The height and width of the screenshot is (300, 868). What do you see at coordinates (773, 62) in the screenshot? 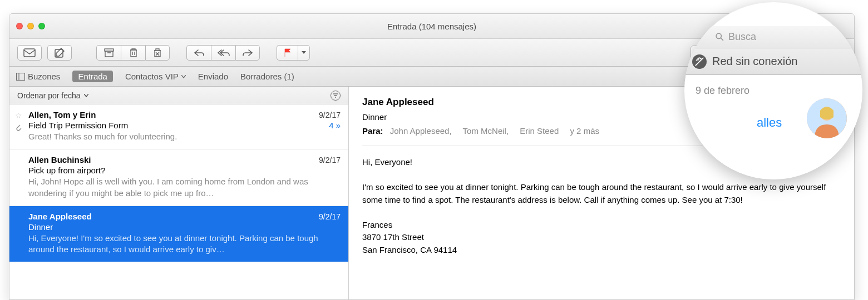
I see `magnifier-offline-row: Red sin conexión` at bounding box center [773, 62].